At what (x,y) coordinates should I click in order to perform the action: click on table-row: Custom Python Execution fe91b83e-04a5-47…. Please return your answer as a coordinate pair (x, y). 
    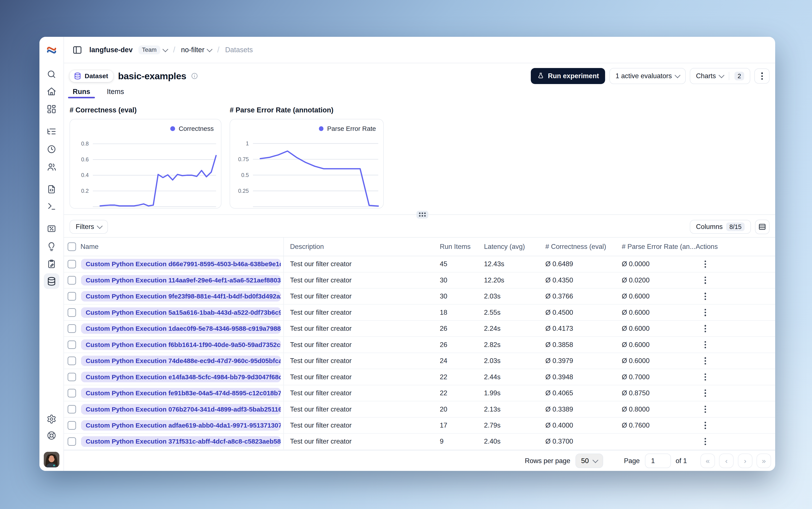
    Looking at the image, I should click on (419, 393).